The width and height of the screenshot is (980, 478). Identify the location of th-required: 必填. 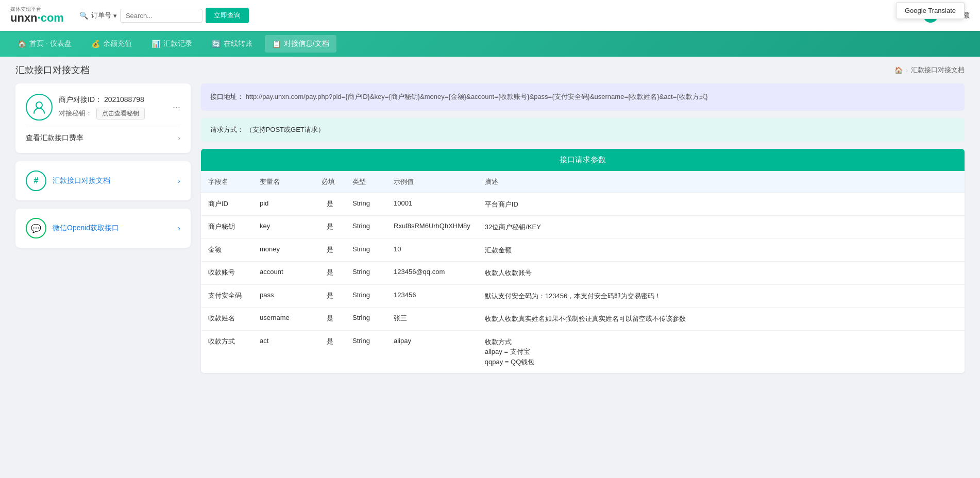
(330, 182).